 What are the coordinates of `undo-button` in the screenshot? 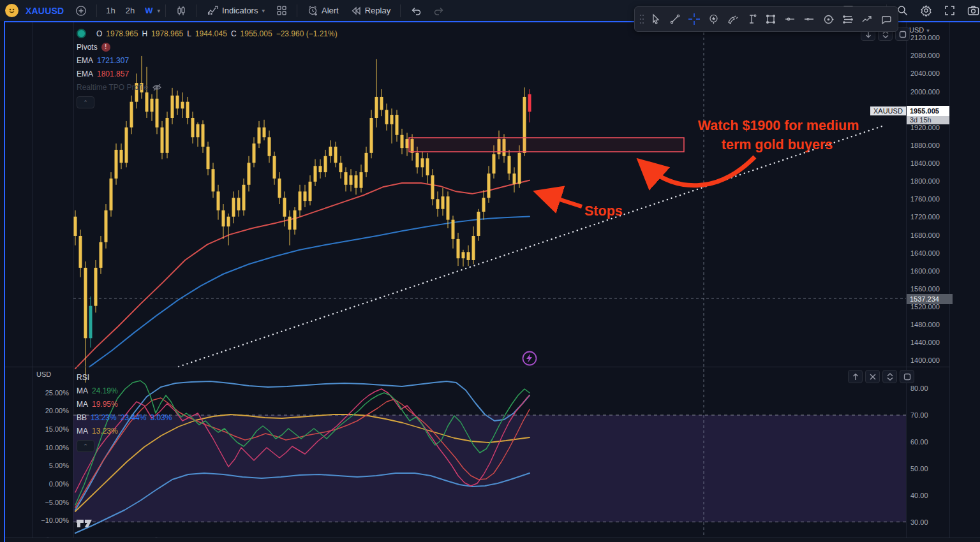 It's located at (416, 11).